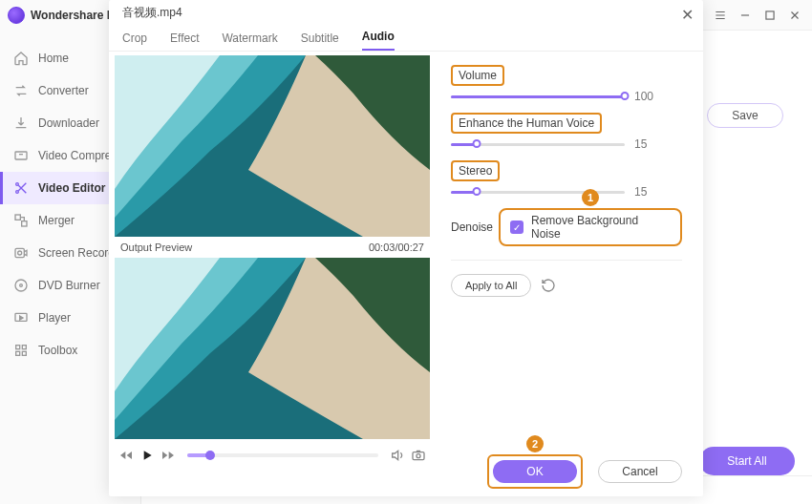  What do you see at coordinates (745, 15) in the screenshot?
I see `minimize-icon` at bounding box center [745, 15].